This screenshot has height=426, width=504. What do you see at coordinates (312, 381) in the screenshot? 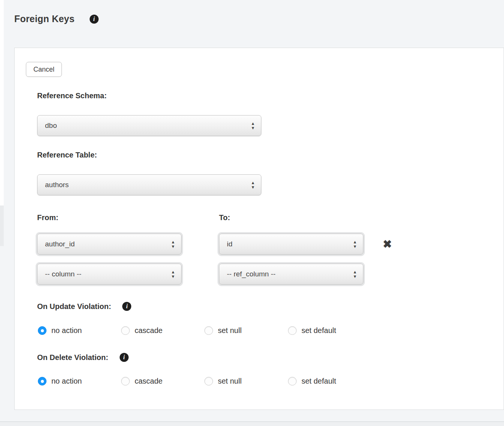
I see `radio-on-delete-set-default: set default` at bounding box center [312, 381].